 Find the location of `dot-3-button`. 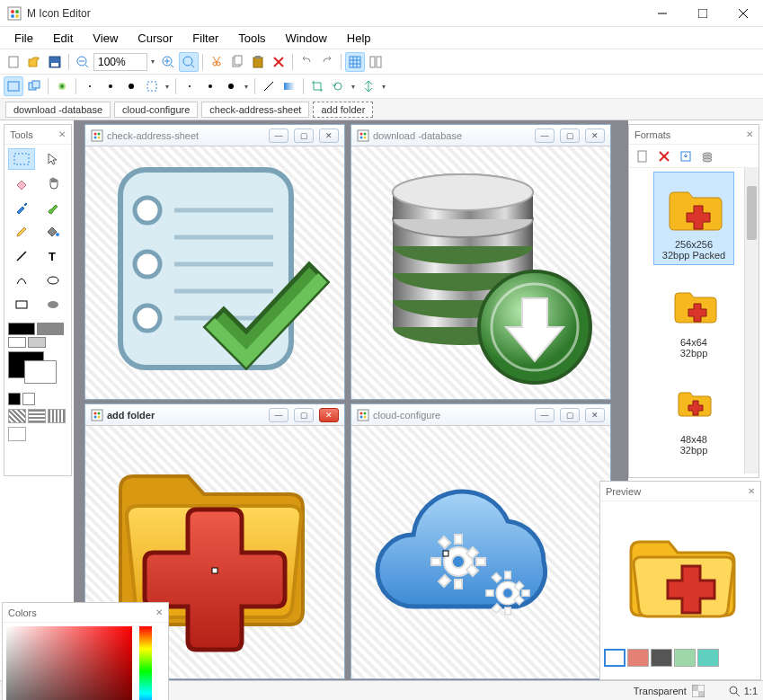

dot-3-button is located at coordinates (231, 86).